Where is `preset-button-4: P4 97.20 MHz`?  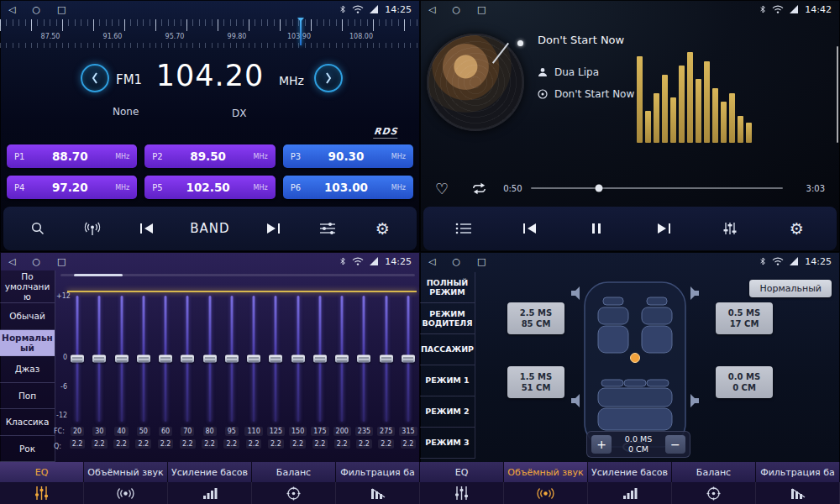 preset-button-4: P4 97.20 MHz is located at coordinates (72, 187).